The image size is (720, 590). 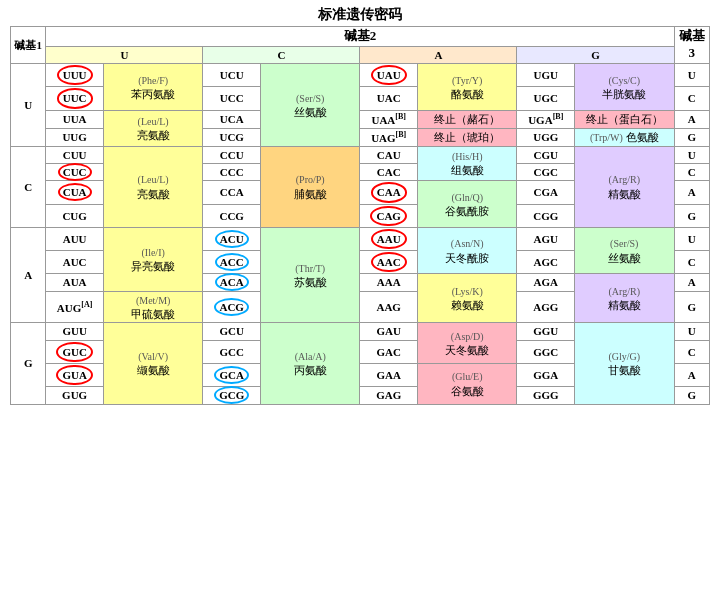 I want to click on codon-cuu: CUU, so click(x=75, y=154).